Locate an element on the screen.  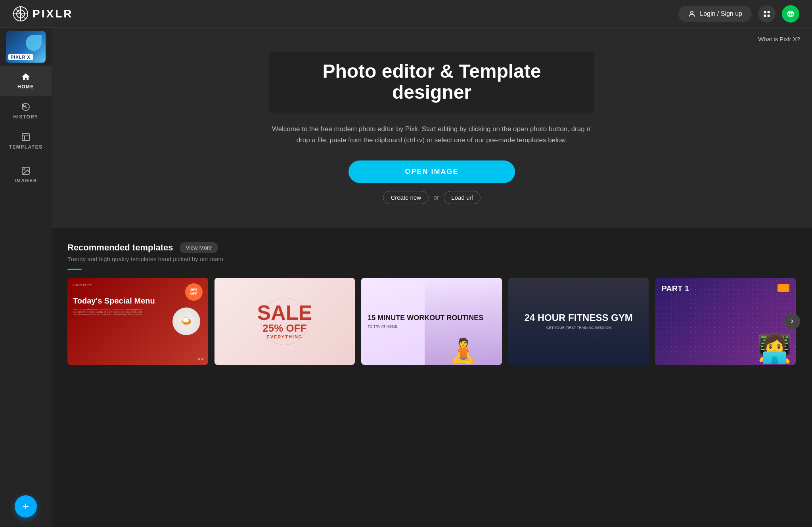
tpl2-circle-decoration is located at coordinates (285, 321).